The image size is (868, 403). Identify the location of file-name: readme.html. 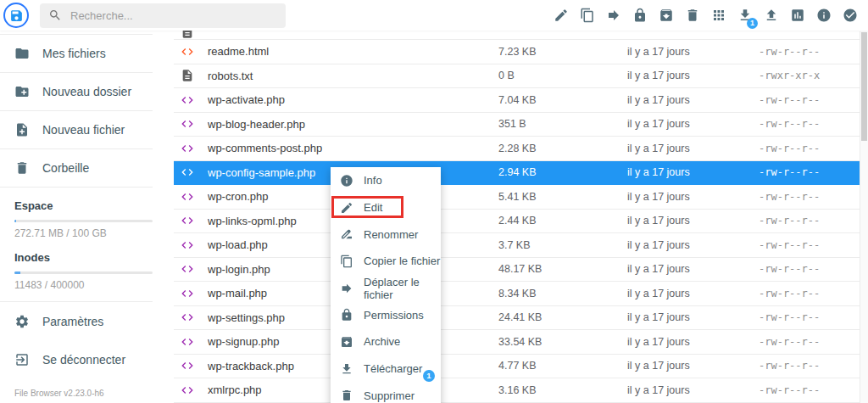
(353, 51).